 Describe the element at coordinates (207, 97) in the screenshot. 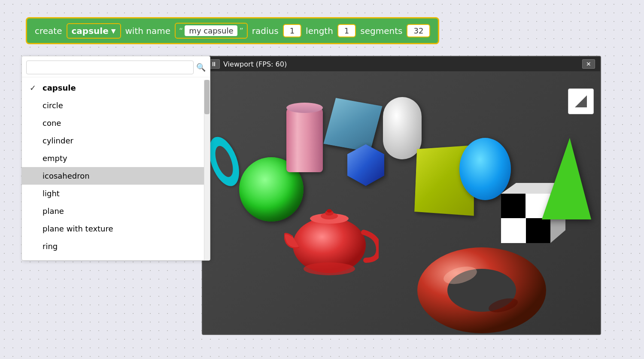

I see `scrollbar-thumb` at that location.